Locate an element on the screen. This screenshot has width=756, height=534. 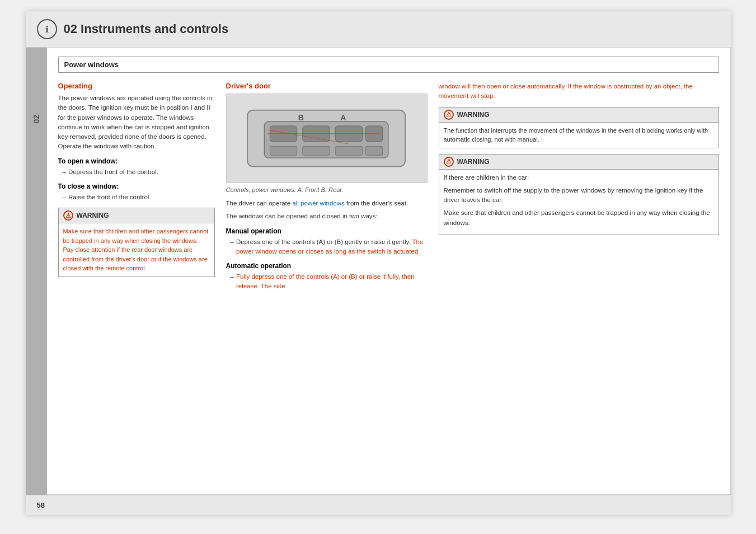
right-warning-header-2: ⚠ WARNING is located at coordinates (579, 162).